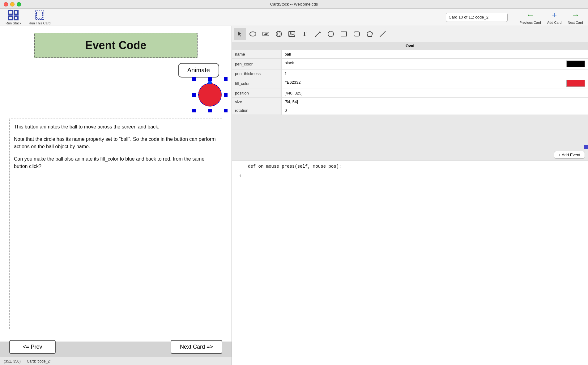 The image size is (588, 365). What do you see at coordinates (257, 54) in the screenshot?
I see `prop-key-name: name` at bounding box center [257, 54].